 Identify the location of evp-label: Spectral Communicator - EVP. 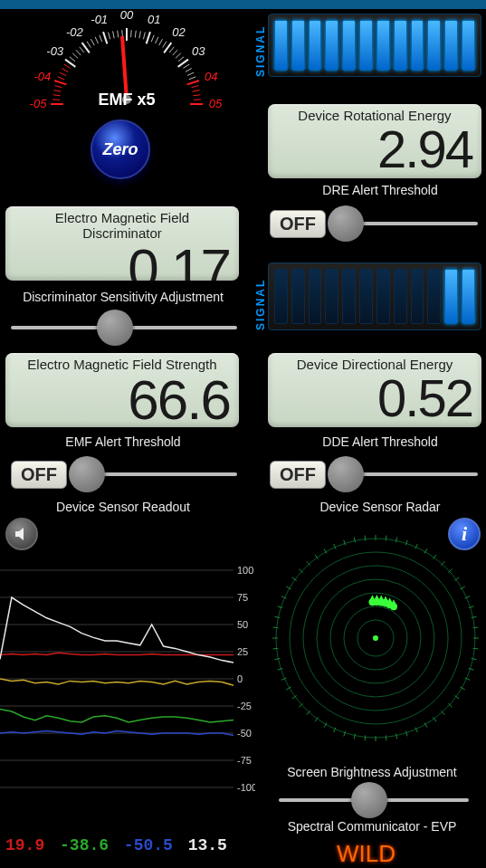
(372, 826).